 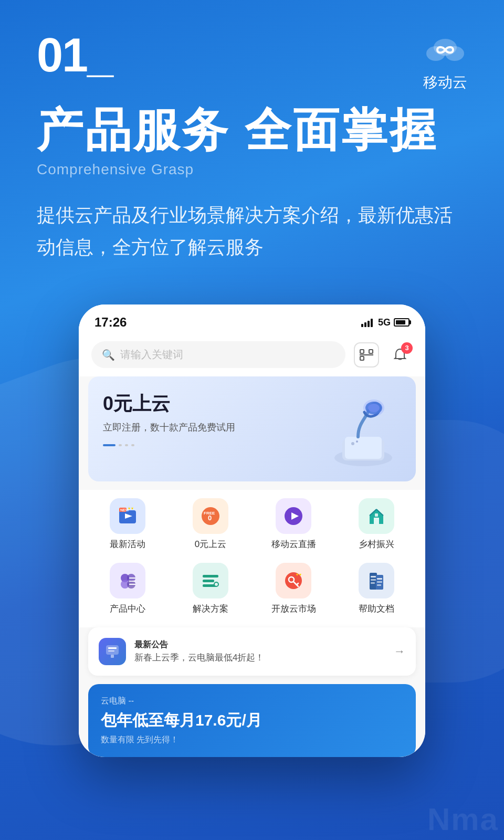 What do you see at coordinates (218, 355) in the screenshot?
I see `search-box: 🔍 请输入关键词` at bounding box center [218, 355].